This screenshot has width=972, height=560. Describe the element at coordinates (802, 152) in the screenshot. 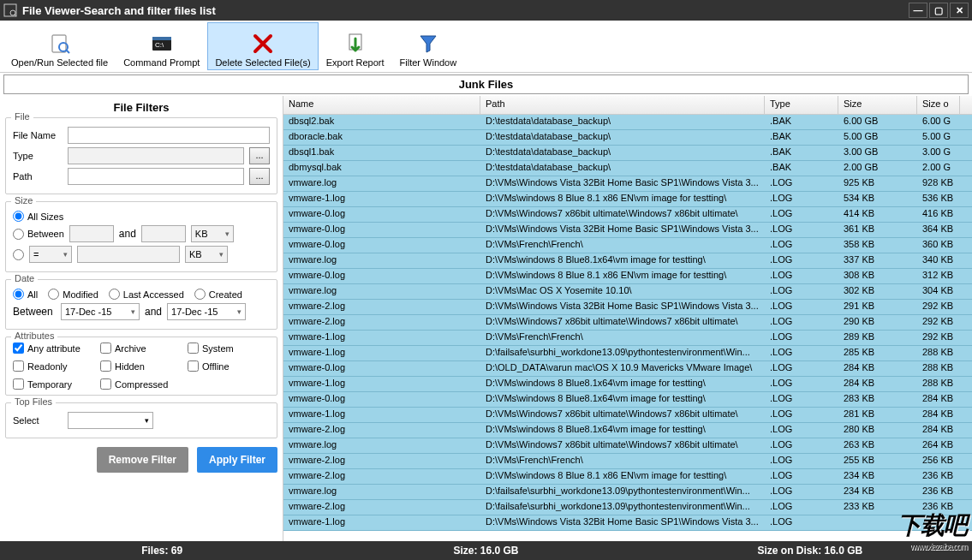

I see `cell-type: .BAK` at that location.